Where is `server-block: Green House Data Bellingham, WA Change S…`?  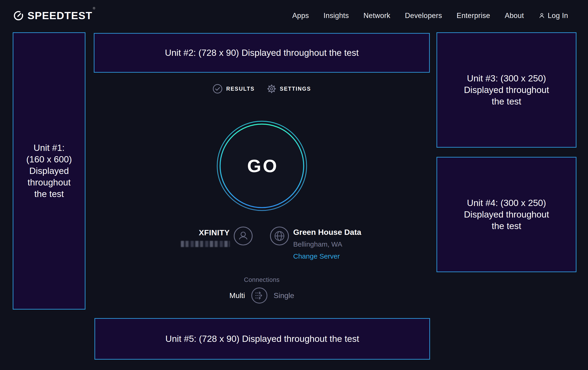 server-block: Green House Data Bellingham, WA Change S… is located at coordinates (342, 244).